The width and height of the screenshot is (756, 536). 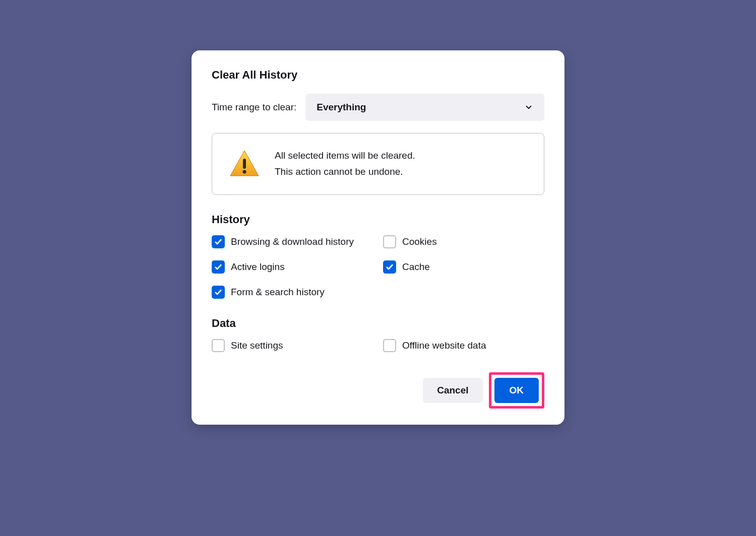 I want to click on history-section-title: History, so click(x=378, y=220).